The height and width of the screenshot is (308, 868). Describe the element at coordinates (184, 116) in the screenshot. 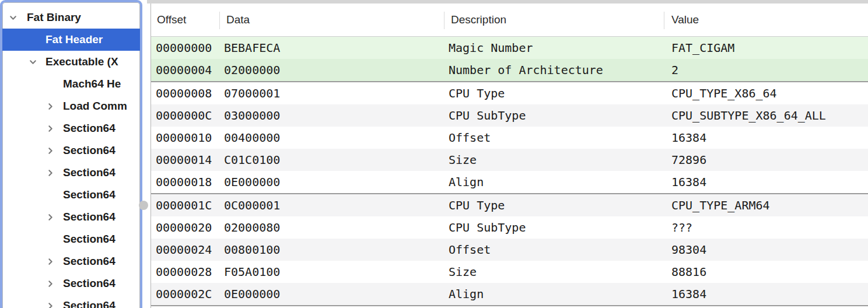

I see `cell-offset: 0000000C` at that location.